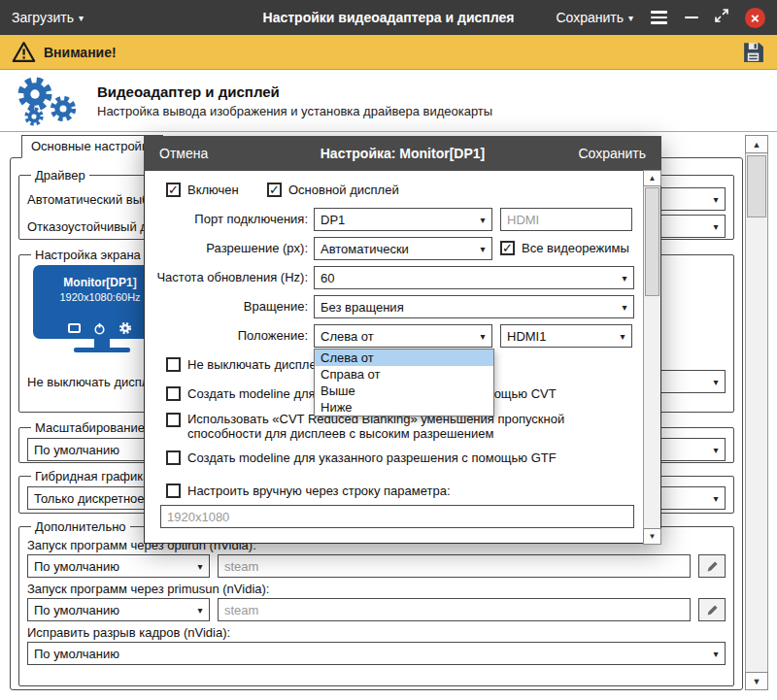 This screenshot has width=777, height=700. What do you see at coordinates (575, 249) in the screenshot?
I see `checkbox-label: Все видеорежимы` at bounding box center [575, 249].